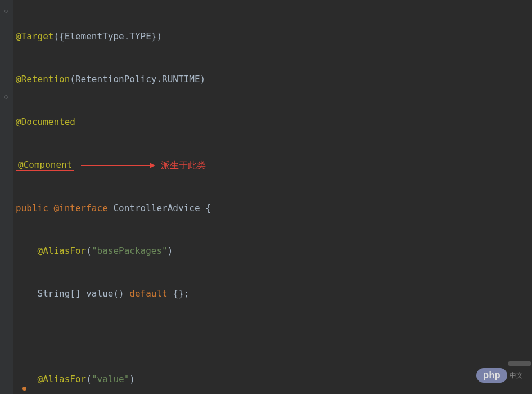  Describe the element at coordinates (183, 165) in the screenshot. I see `arrow-label: 派生于此类` at that location.